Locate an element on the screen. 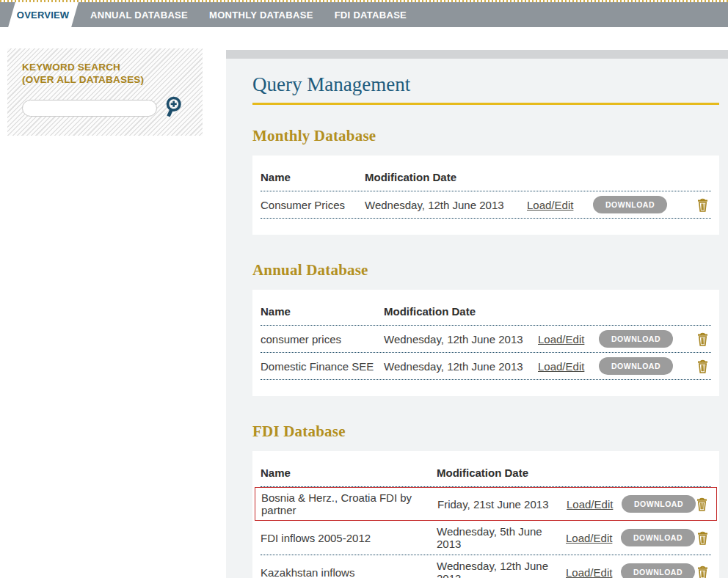  section-title: Monthly Database is located at coordinates (486, 136).